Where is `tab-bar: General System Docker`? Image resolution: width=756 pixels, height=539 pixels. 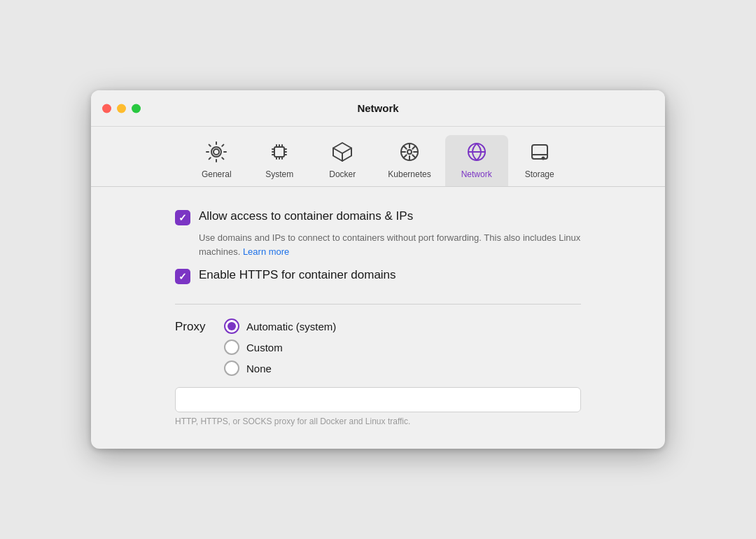 tab-bar: General System Docker is located at coordinates (378, 157).